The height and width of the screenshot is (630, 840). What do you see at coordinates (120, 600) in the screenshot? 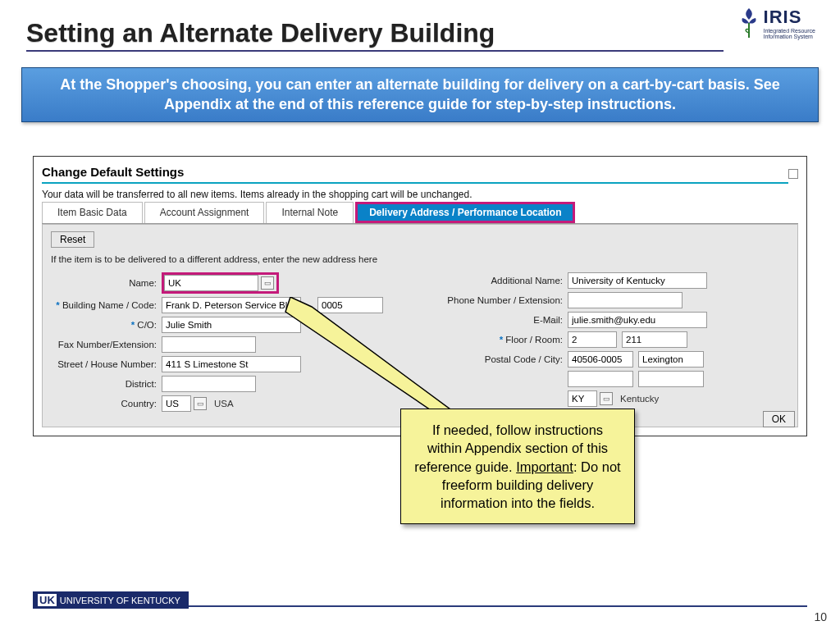
I see `uk-org-name: UNIVERSITY OF KENTUCKY` at bounding box center [120, 600].